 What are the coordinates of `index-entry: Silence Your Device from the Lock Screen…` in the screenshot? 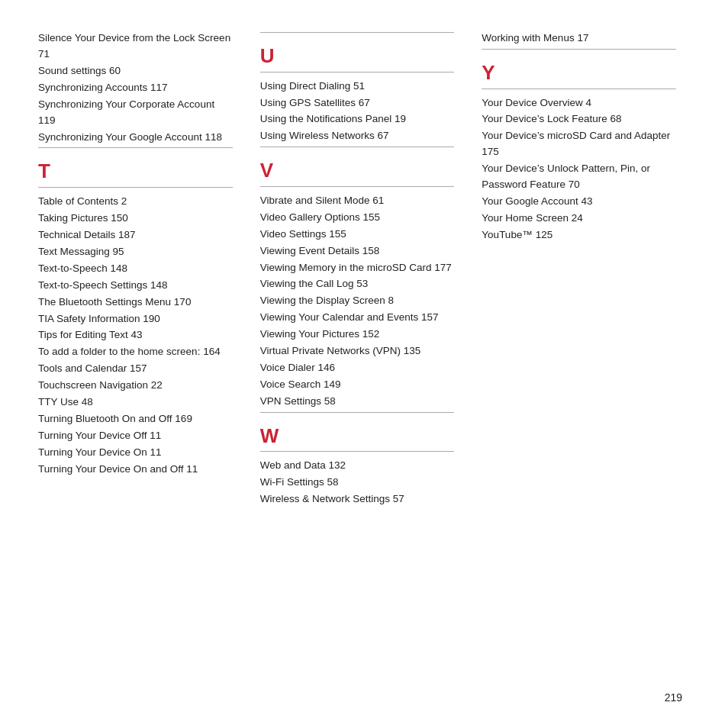 It's located at (136, 47).